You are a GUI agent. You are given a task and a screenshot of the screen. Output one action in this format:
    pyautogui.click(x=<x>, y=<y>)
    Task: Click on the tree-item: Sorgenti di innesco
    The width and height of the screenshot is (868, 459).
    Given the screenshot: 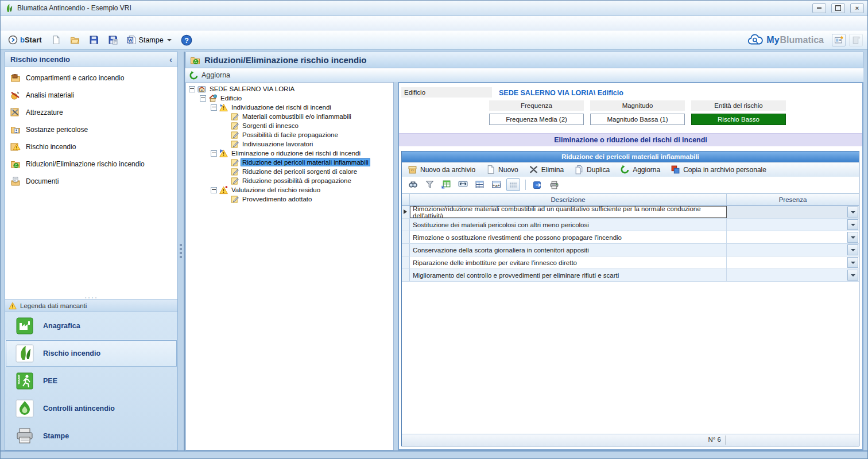 What is the action you would take?
    pyautogui.click(x=290, y=126)
    